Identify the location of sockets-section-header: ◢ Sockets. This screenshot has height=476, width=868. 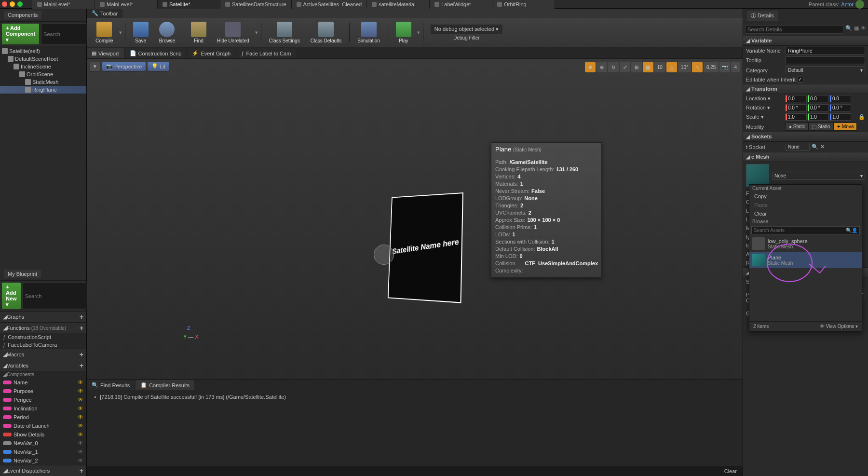
(805, 137).